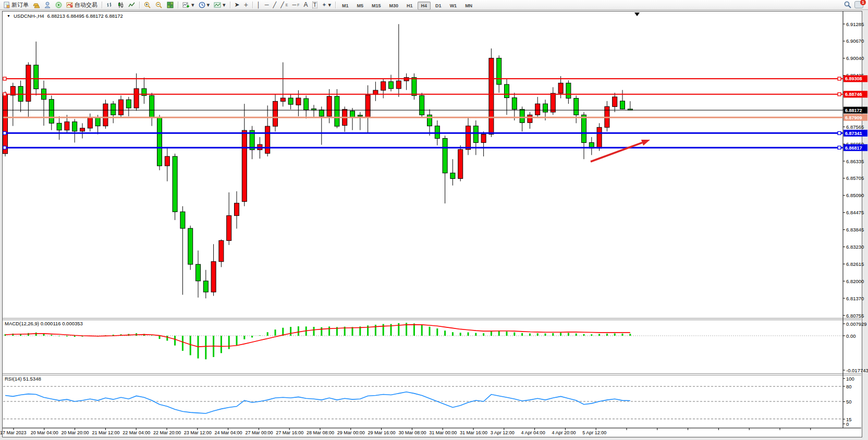 The width and height of the screenshot is (868, 440). I want to click on svg-text: 22 Mar 20:00, so click(167, 433).